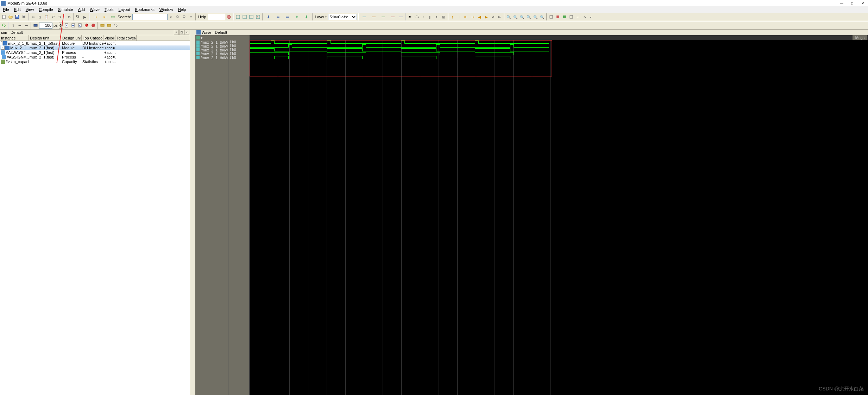 This screenshot has height=395, width=868. What do you see at coordinates (410, 17) in the screenshot?
I see `select-mode-button` at bounding box center [410, 17].